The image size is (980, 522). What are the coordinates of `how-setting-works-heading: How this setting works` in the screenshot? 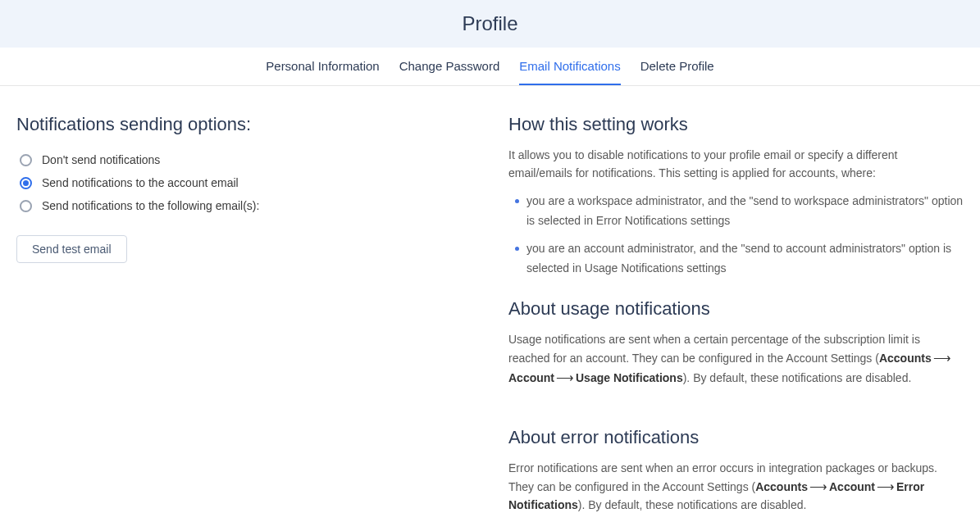 It's located at (736, 125).